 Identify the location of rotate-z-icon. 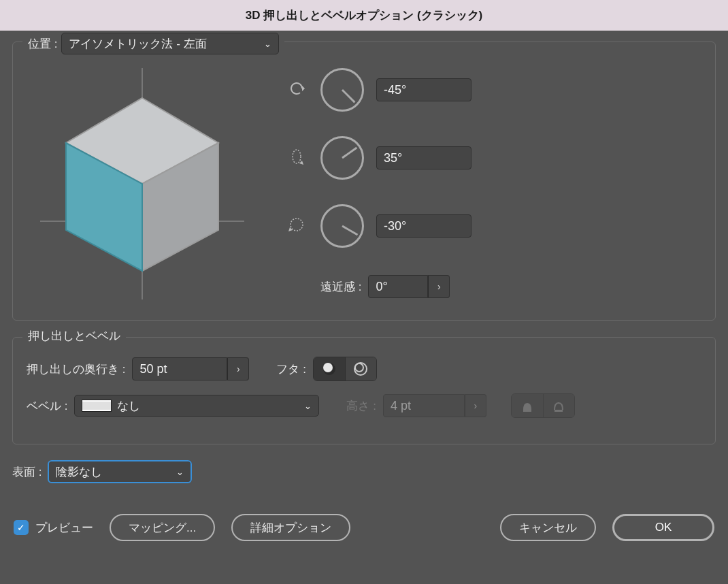
(297, 226).